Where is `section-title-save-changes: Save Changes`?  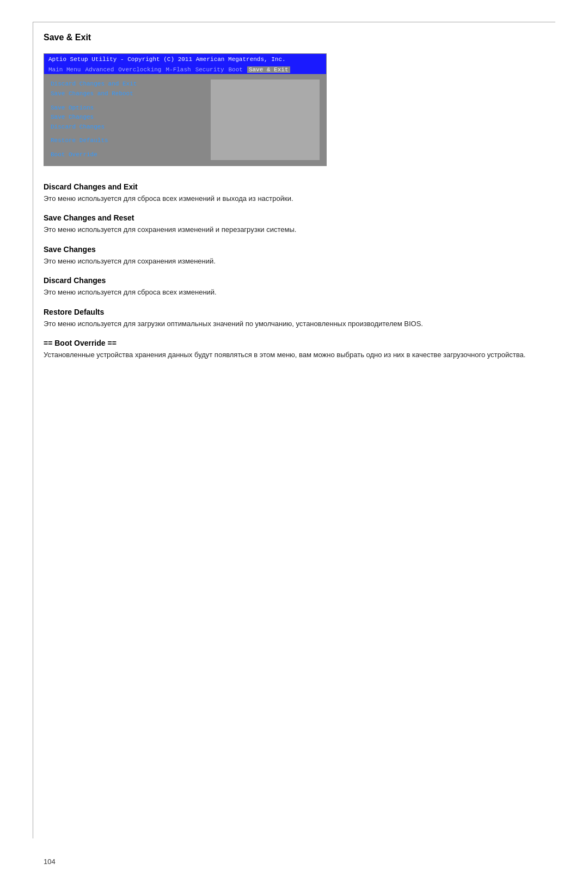
section-title-save-changes: Save Changes is located at coordinates (294, 249).